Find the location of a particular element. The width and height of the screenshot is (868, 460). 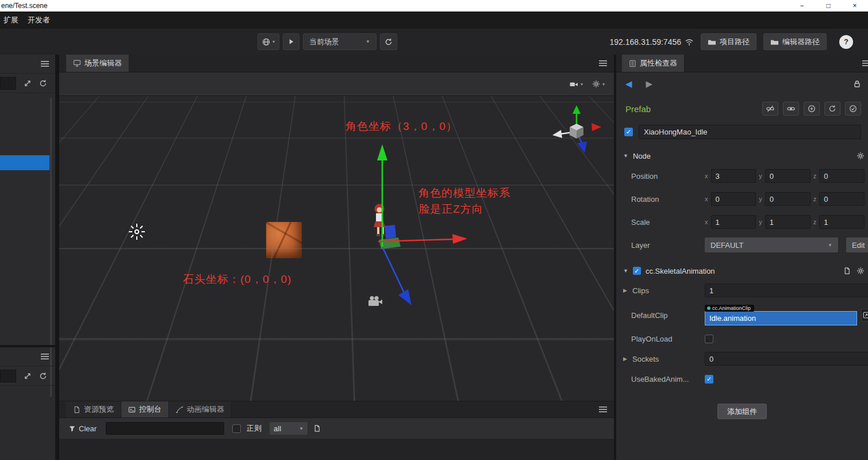

scale-label: Scale is located at coordinates (668, 222).